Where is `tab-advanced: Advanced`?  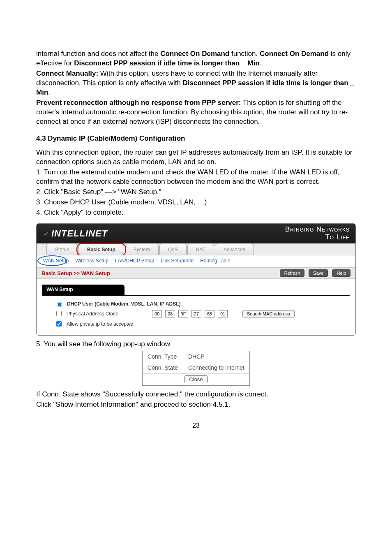 tab-advanced: Advanced is located at coordinates (234, 249).